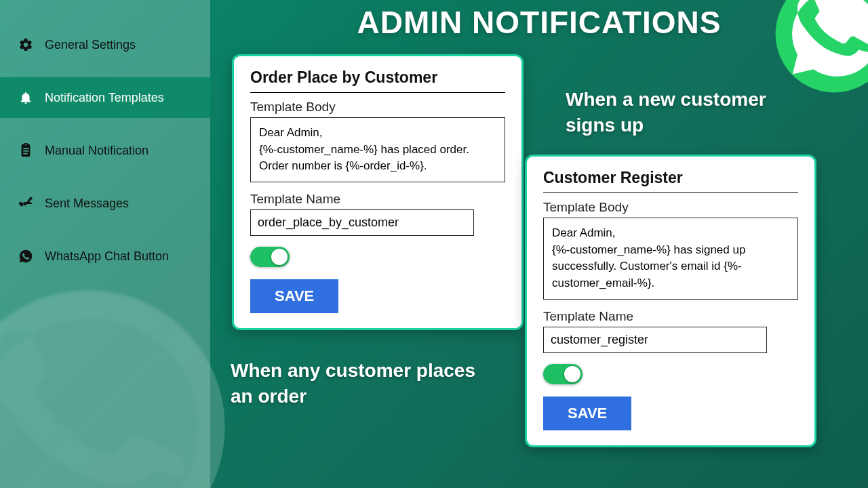 This screenshot has width=868, height=488. I want to click on template-body-textarea: Dear Admin, {%-customer_name-%} has sign…, so click(671, 259).